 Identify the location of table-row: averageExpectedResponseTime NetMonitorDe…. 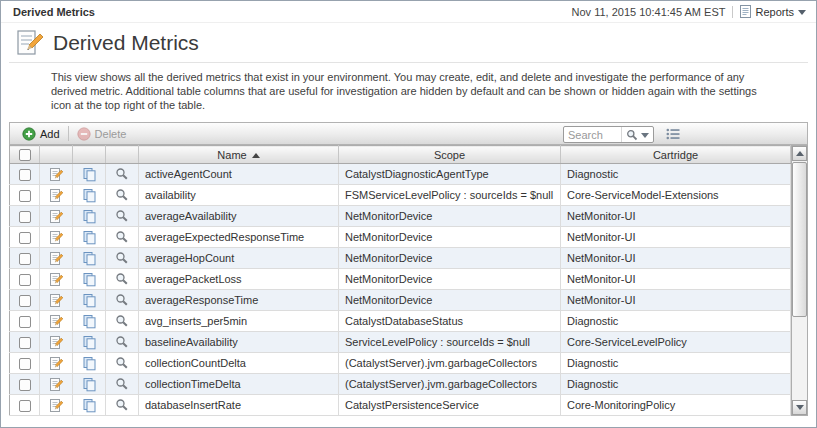
(400, 238).